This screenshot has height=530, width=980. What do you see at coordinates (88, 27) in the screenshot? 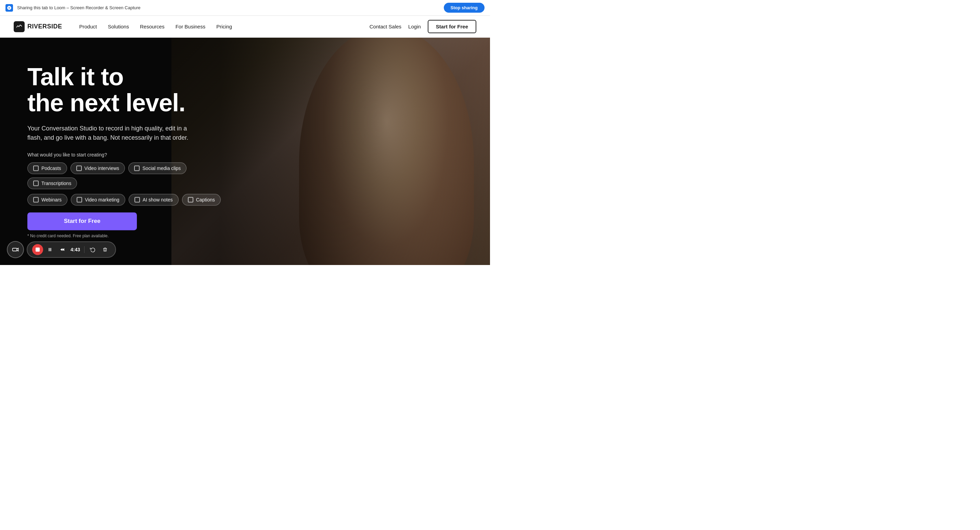
I see `nav-item-product: Product` at bounding box center [88, 27].